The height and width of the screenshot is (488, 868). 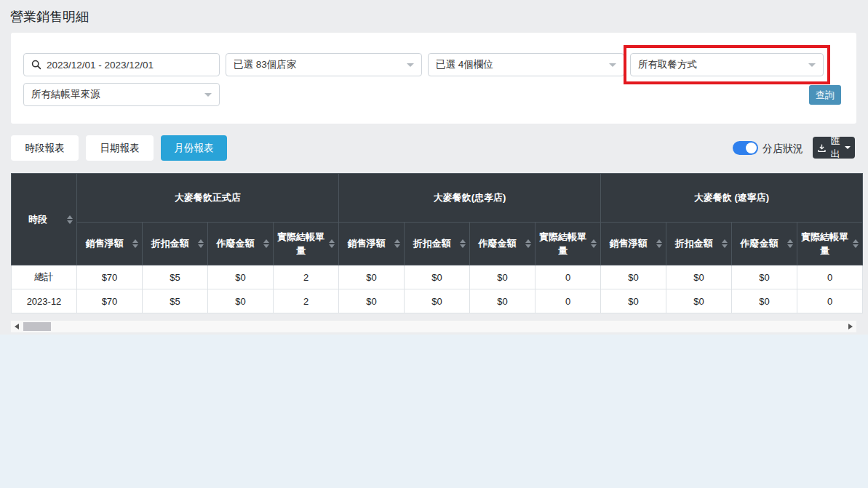 I want to click on scroll-right-arrow, so click(x=851, y=327).